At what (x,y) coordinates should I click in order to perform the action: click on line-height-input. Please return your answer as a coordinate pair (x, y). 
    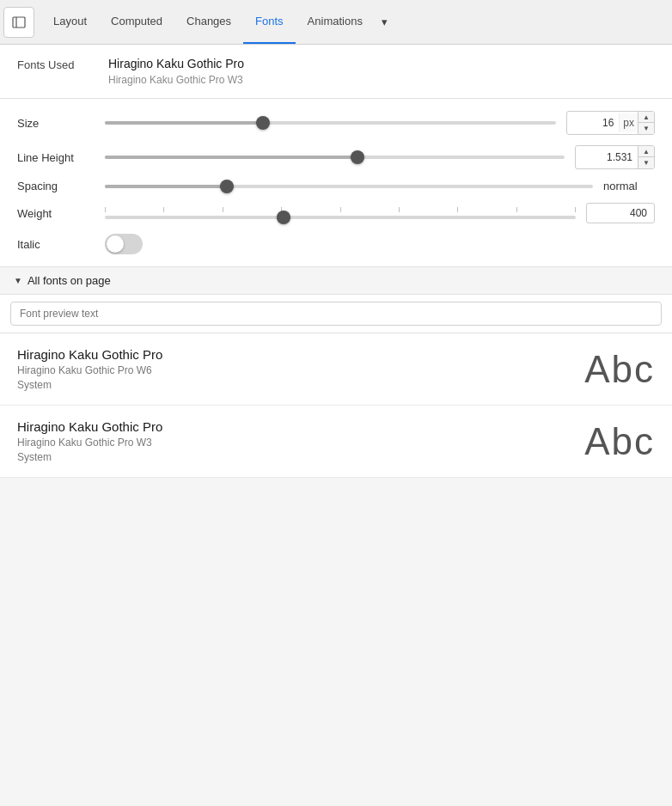
    Looking at the image, I should click on (607, 157).